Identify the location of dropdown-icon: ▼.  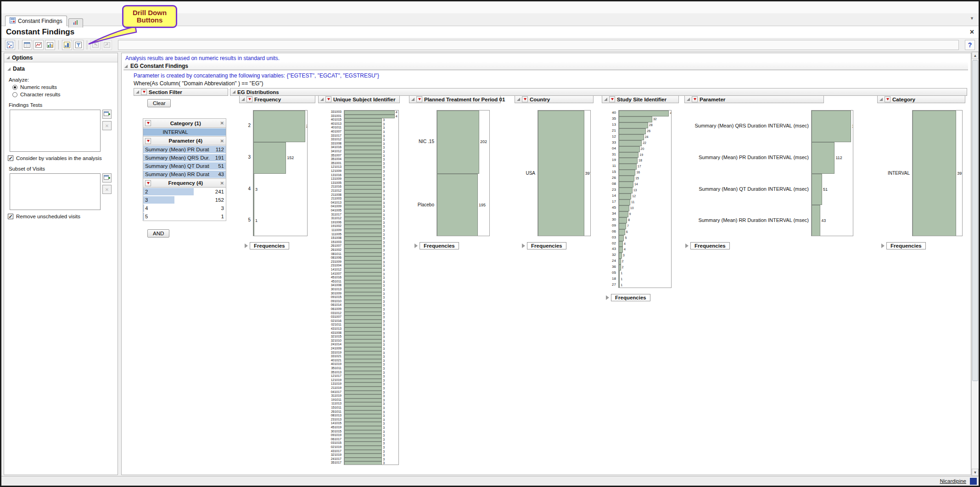
(972, 18).